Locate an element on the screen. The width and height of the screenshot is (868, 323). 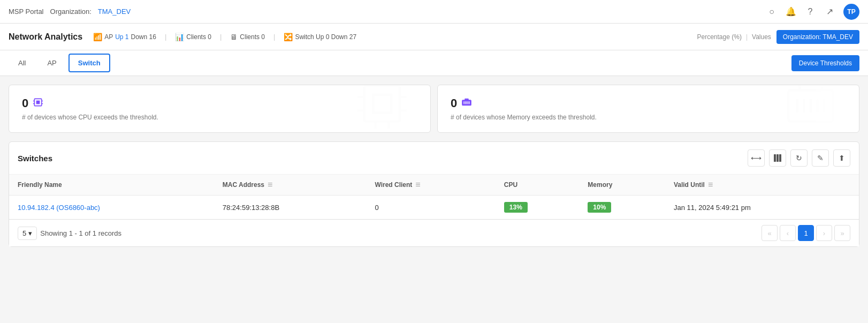
sub-header-left: Network Analytics 📶 AP Up 1 Down 16 | 📊 … is located at coordinates (182, 37).